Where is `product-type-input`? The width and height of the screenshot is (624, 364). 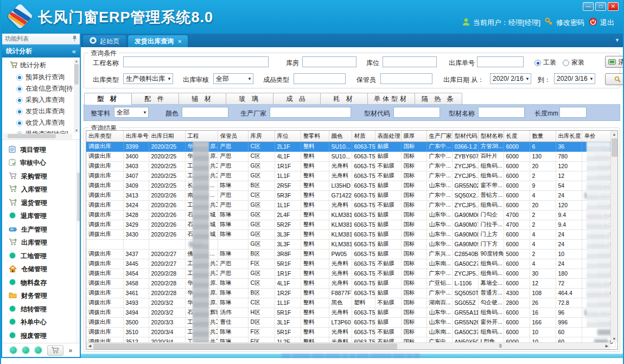 product-type-input is located at coordinates (320, 79).